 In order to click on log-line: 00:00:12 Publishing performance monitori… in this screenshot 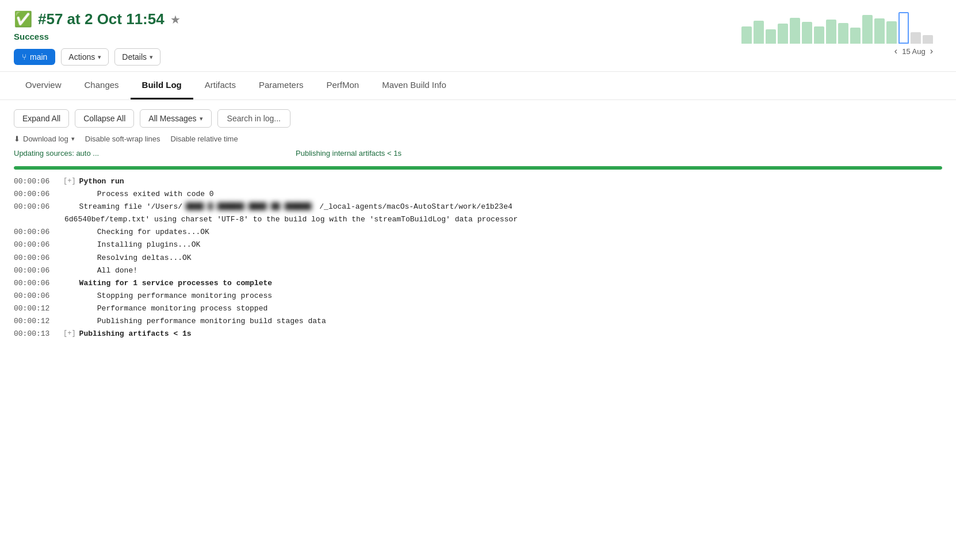, I will do `click(478, 321)`.